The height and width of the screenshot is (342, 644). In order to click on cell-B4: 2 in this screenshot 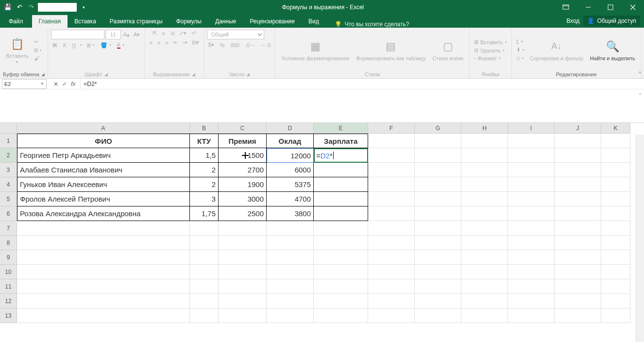, I will do `click(204, 185)`.